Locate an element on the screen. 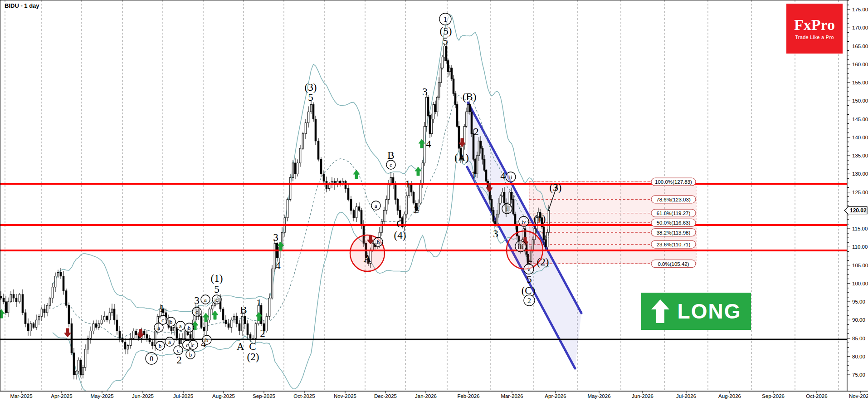  sell-arrow-icon is located at coordinates (68, 333).